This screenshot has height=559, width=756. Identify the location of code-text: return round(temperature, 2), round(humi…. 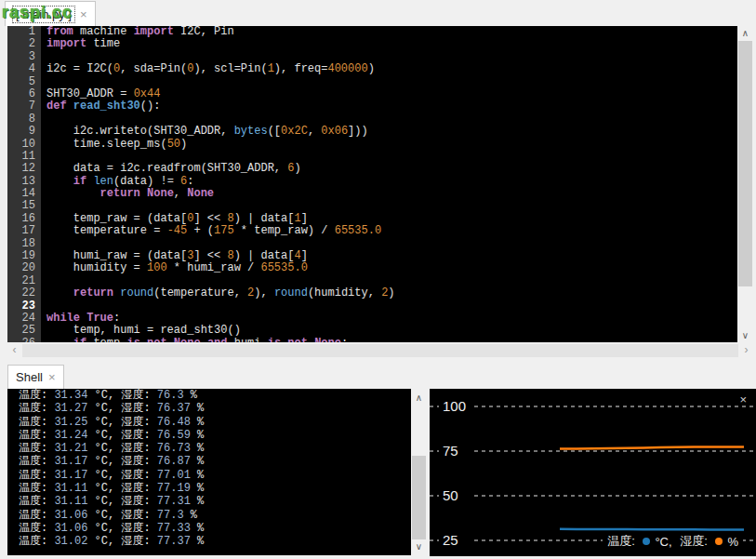
(218, 294).